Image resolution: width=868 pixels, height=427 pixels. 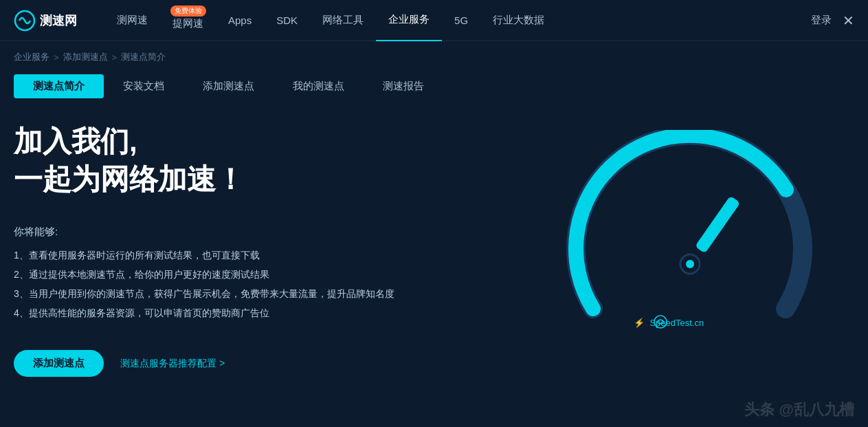 I want to click on sub-tab-安装文档: 安装文档, so click(x=144, y=87).